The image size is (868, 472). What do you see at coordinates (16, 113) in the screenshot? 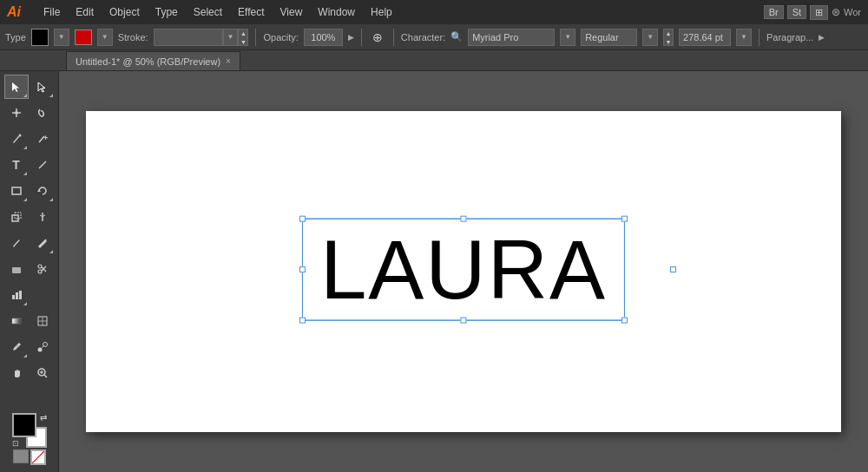
I see `magic-wand-tool` at bounding box center [16, 113].